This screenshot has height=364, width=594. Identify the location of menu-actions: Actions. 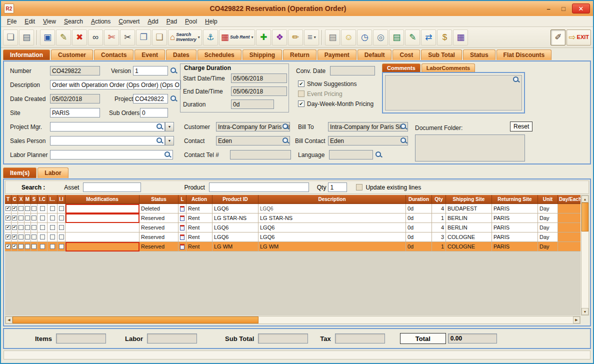
(101, 22).